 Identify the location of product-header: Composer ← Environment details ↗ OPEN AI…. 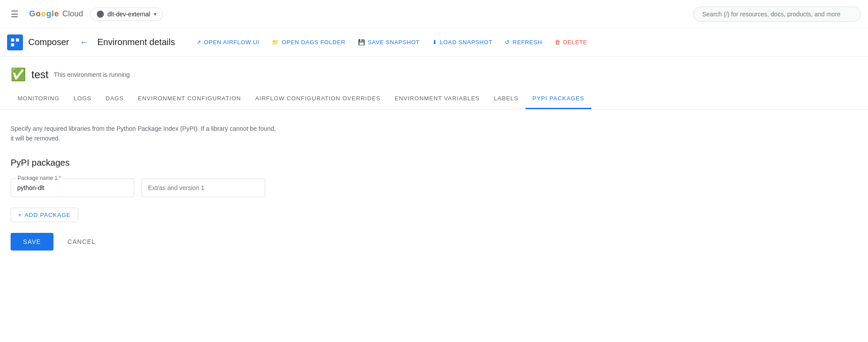
(434, 42).